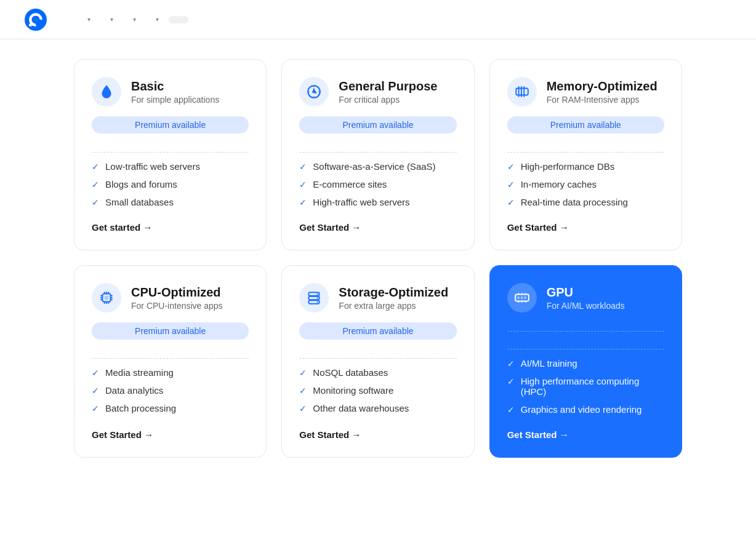  Describe the element at coordinates (170, 92) in the screenshot. I see `card-header: Basic For simple applications` at that location.